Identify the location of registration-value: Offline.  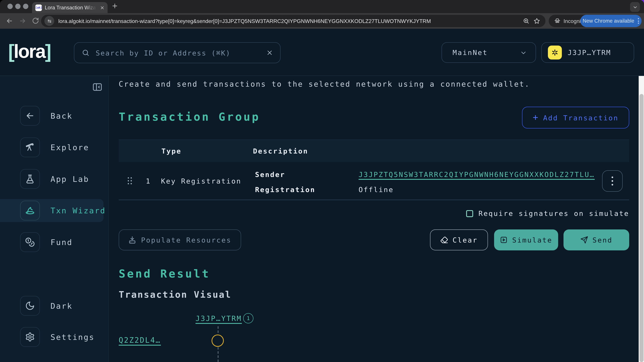
(376, 190).